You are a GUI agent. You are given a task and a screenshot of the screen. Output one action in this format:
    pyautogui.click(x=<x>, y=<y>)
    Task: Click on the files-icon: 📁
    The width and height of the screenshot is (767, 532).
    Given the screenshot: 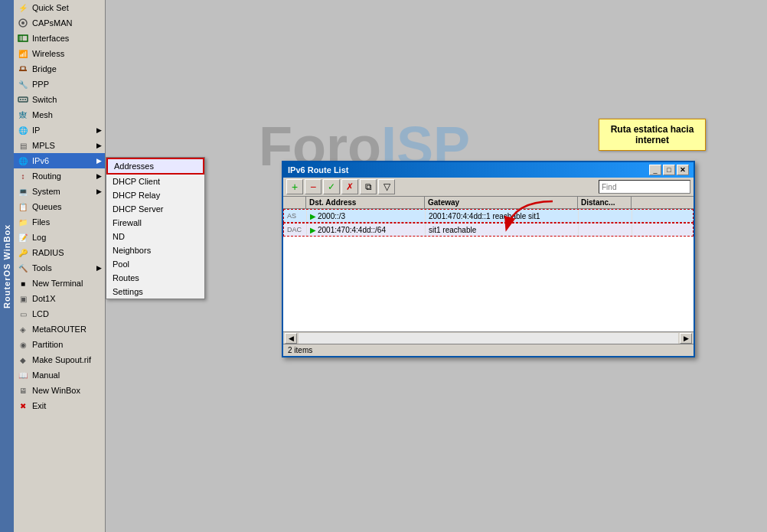 What is the action you would take?
    pyautogui.click(x=23, y=222)
    